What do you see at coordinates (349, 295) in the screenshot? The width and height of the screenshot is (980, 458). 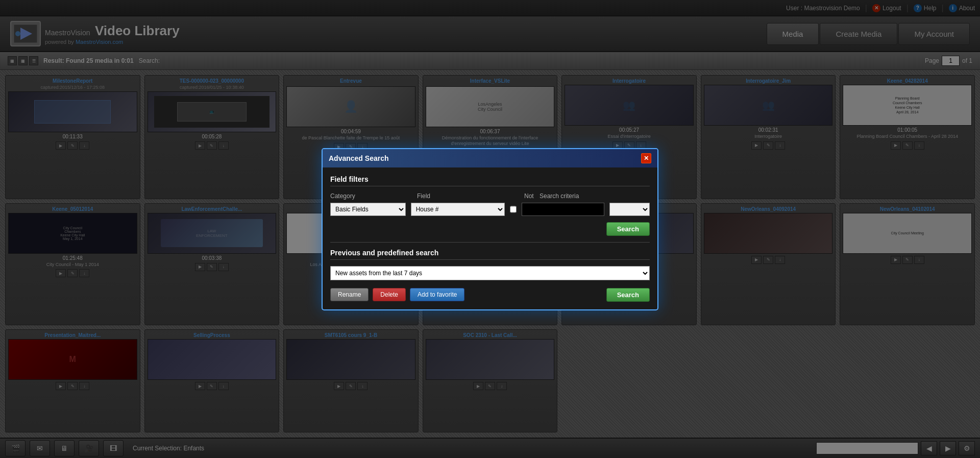 I see `rename-button: Rename` at bounding box center [349, 295].